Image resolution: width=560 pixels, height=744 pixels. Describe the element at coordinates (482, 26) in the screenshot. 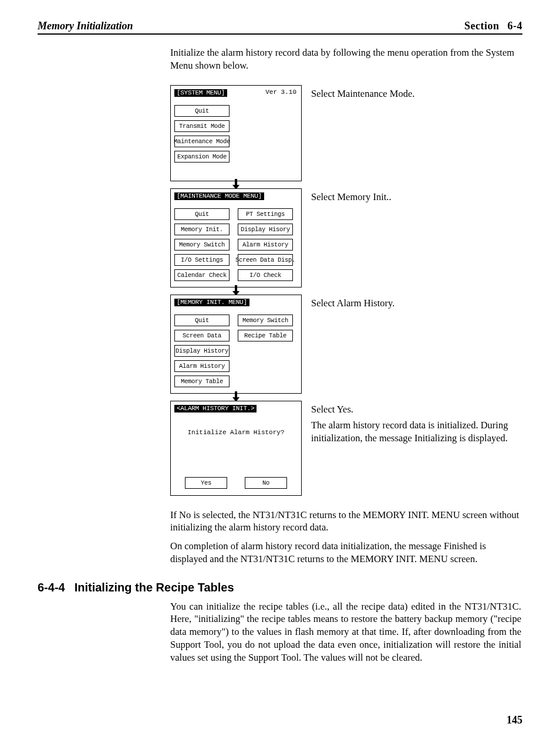

I see `section-label: Section` at that location.